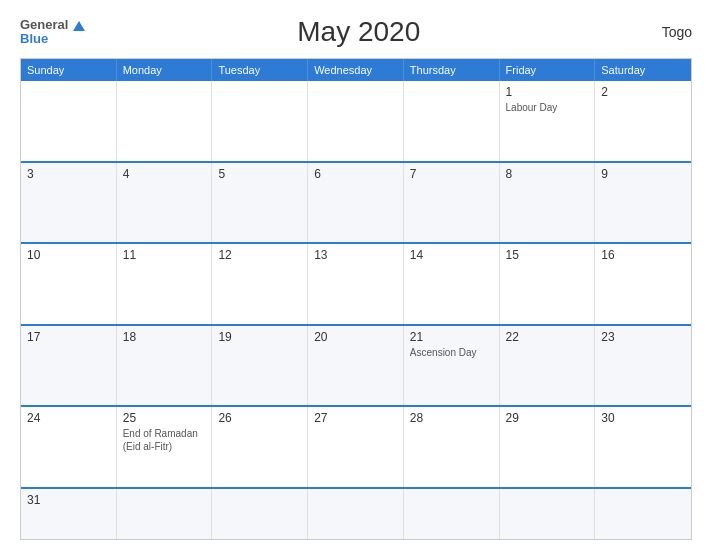 The image size is (712, 550). What do you see at coordinates (52, 32) in the screenshot?
I see `logo: General Blue` at bounding box center [52, 32].